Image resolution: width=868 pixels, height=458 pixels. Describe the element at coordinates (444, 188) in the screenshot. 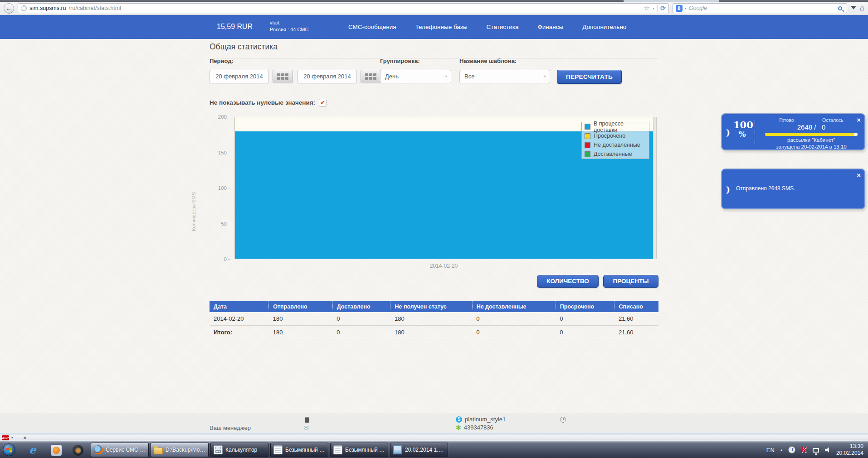

I see `chart-plot-area: В процессе доставкиПросроченоНе доставле…` at that location.